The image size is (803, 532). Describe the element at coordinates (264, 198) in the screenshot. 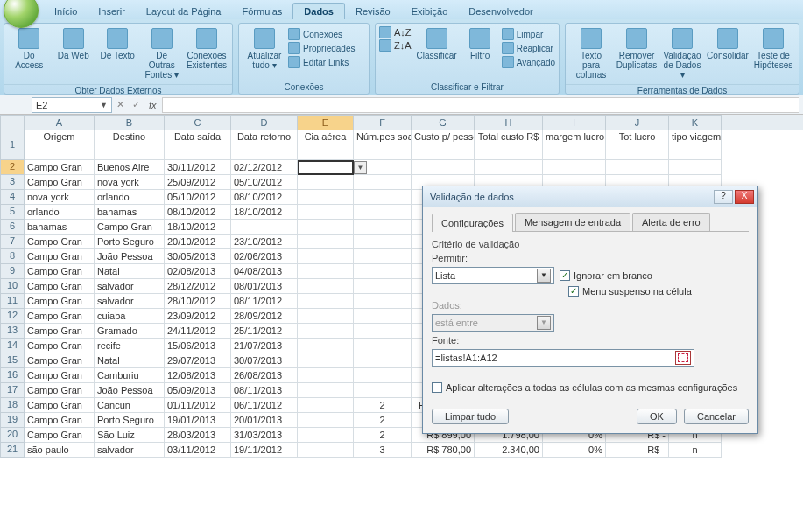

I see `cell: 08/10/2012` at that location.